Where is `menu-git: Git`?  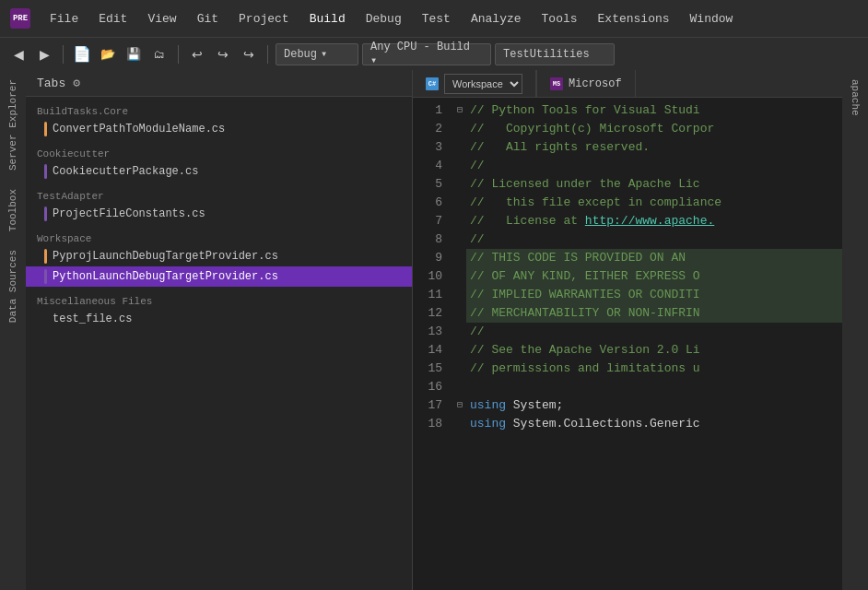 menu-git: Git is located at coordinates (208, 18).